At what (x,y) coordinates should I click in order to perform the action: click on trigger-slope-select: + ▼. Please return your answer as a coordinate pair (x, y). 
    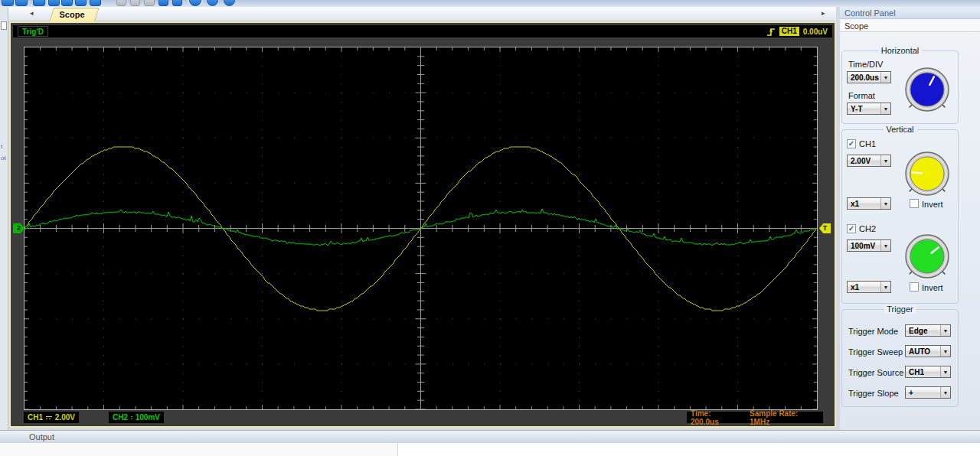
    Looking at the image, I should click on (928, 392).